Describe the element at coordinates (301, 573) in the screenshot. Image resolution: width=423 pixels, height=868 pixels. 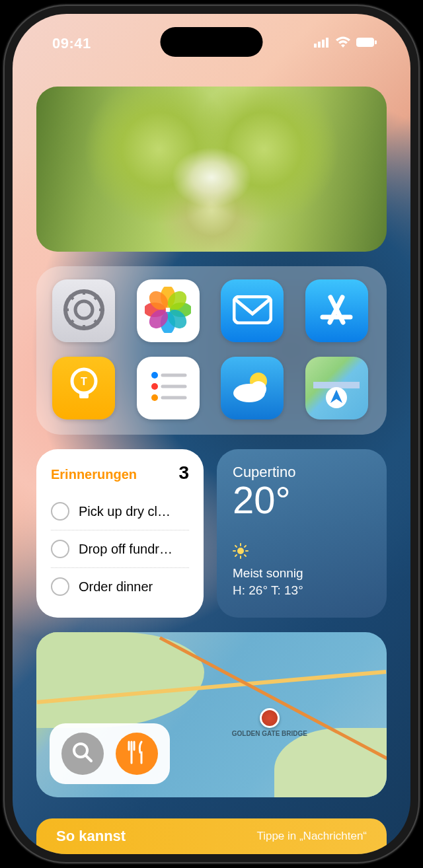
I see `weather-condition: Meist sonnig` at that location.